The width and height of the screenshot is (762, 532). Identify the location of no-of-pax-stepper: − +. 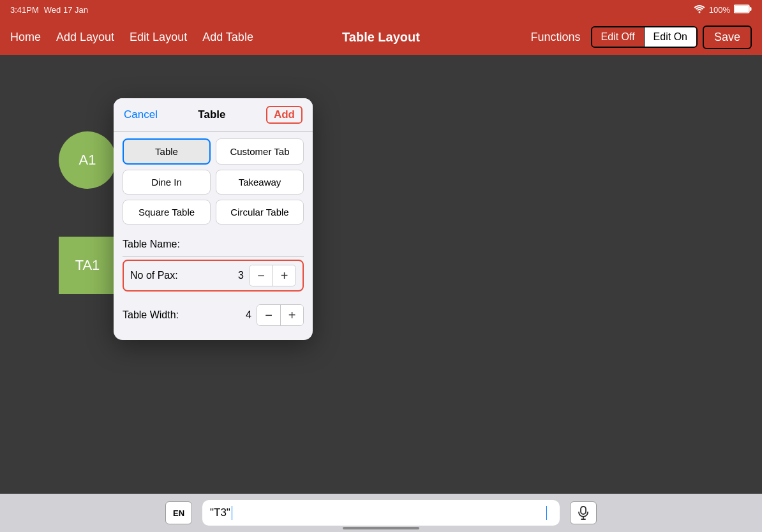
(273, 276).